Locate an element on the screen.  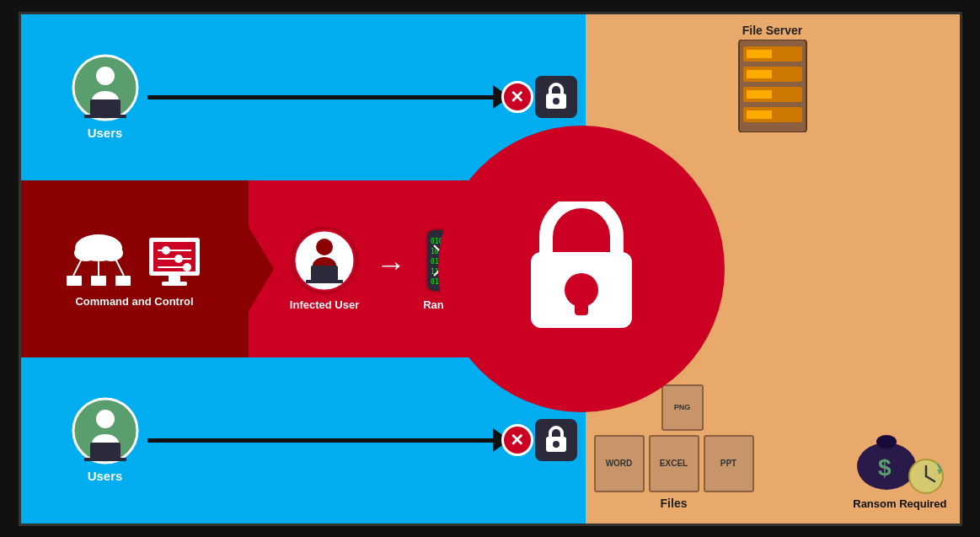
cnc-panel: Command and Control is located at coordinates (135, 269).